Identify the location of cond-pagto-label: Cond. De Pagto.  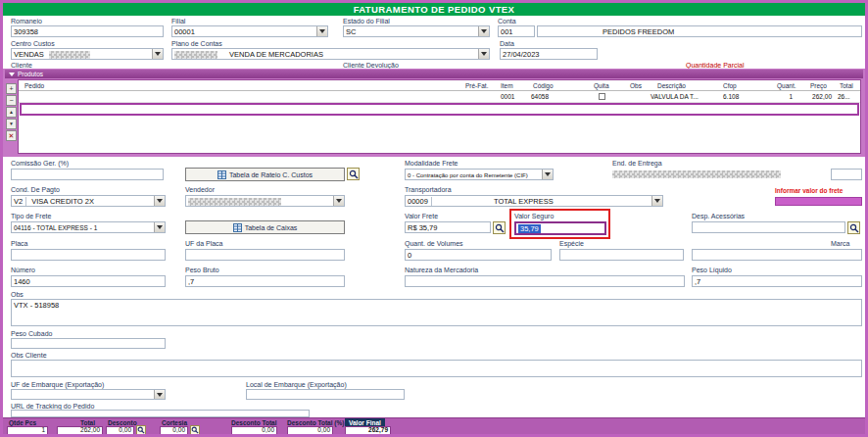
(35, 190).